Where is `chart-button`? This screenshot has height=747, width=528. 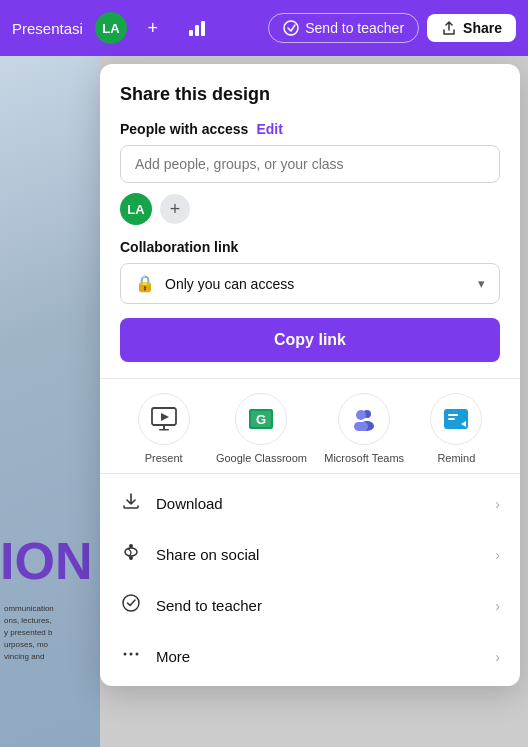 chart-button is located at coordinates (197, 28).